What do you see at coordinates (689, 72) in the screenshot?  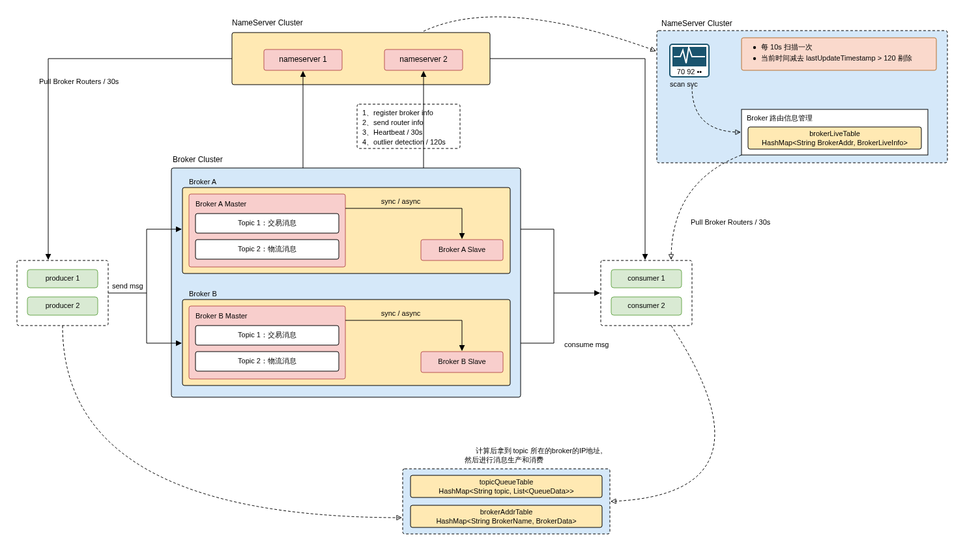 I see `svg-text: 70 92 ••` at bounding box center [689, 72].